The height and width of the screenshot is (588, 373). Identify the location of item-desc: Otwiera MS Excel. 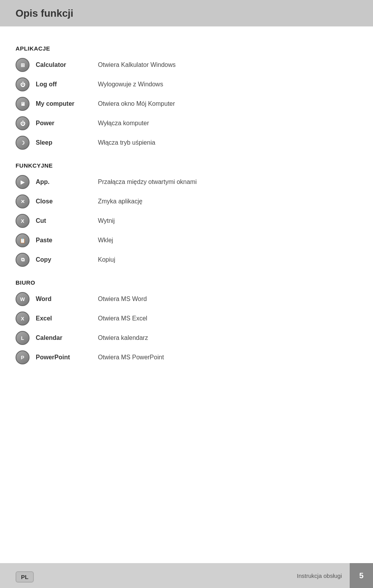
(123, 318).